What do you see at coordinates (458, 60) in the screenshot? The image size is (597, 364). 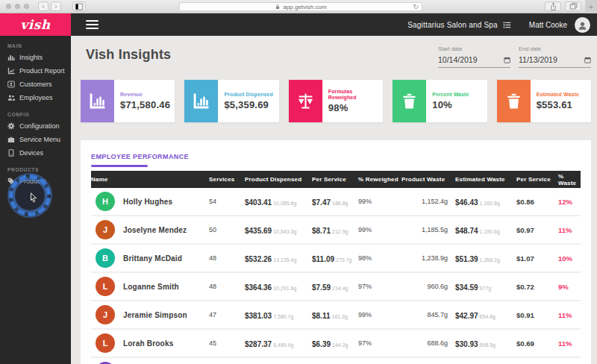 I see `start-date-value: 10/14/2019` at bounding box center [458, 60].